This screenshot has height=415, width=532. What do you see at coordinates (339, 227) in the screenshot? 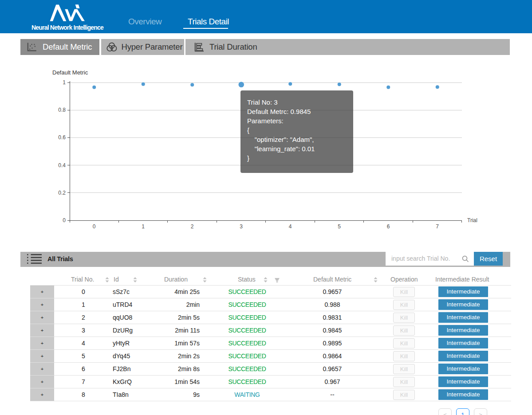
I see `svg-text: 5` at bounding box center [339, 227].